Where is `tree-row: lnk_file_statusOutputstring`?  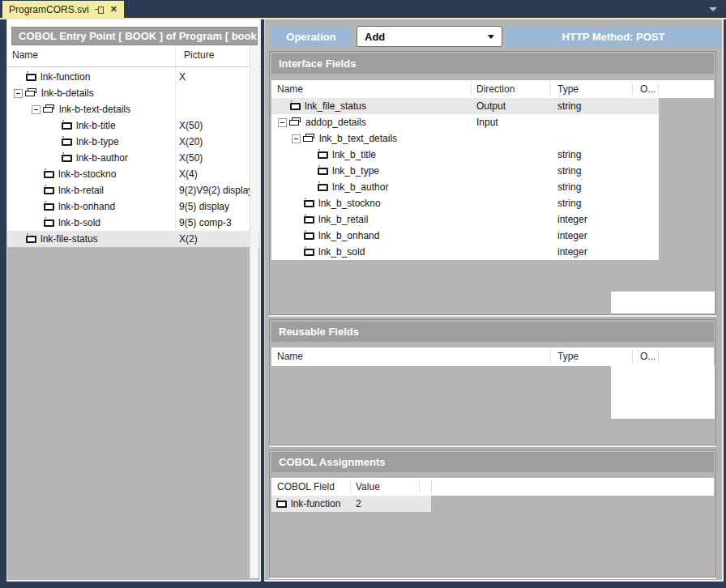
tree-row: lnk_file_statusOutputstring is located at coordinates (465, 106).